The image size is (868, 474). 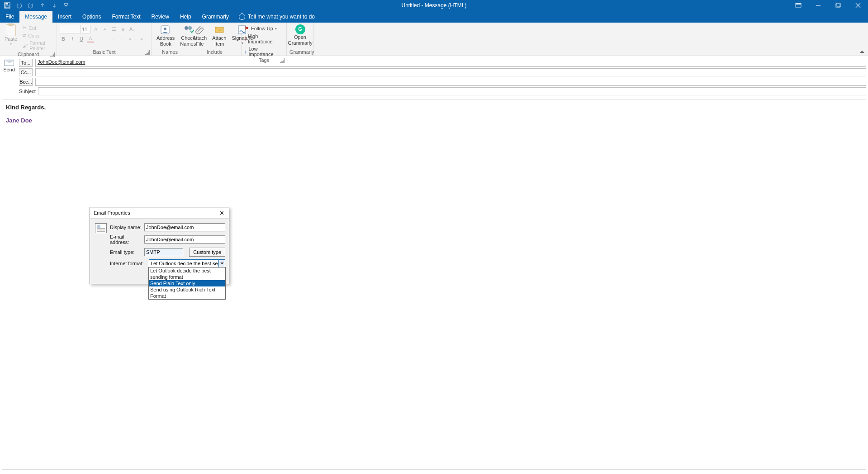 What do you see at coordinates (24, 35) in the screenshot?
I see `copy-icon: ⧉` at bounding box center [24, 35].